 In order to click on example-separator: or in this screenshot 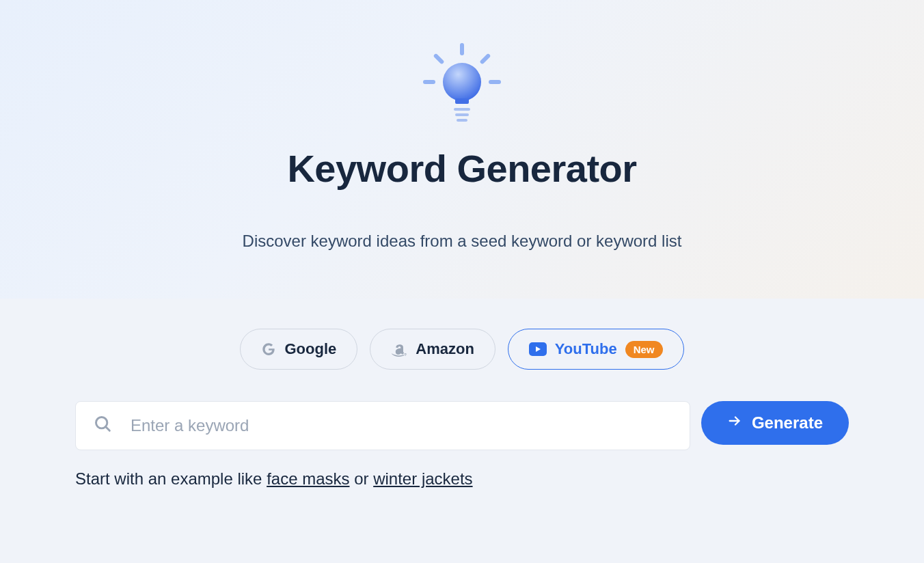, I will do `click(362, 478)`.